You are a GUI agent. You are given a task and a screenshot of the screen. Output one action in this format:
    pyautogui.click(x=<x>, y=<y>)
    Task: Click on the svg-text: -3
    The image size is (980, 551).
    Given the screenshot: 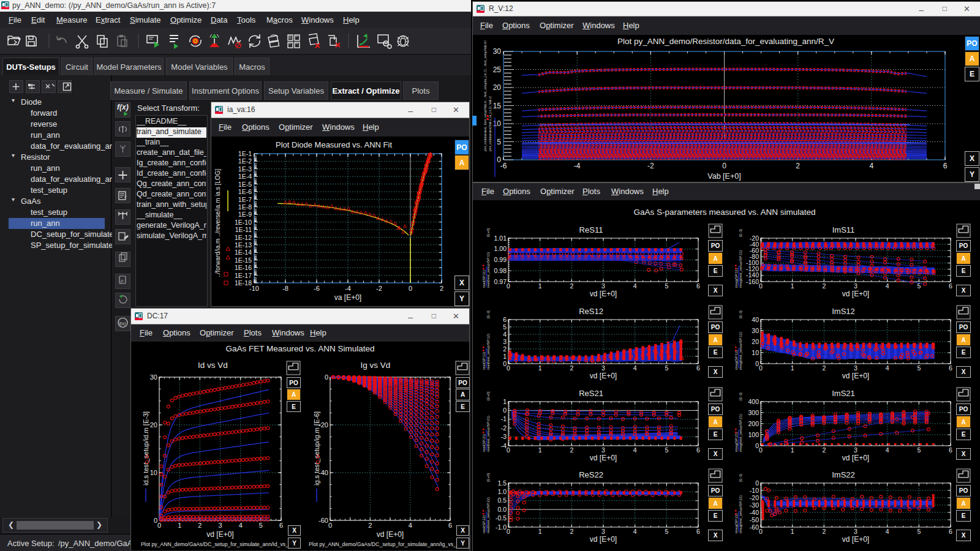 What is the action you would take?
    pyautogui.click(x=503, y=437)
    